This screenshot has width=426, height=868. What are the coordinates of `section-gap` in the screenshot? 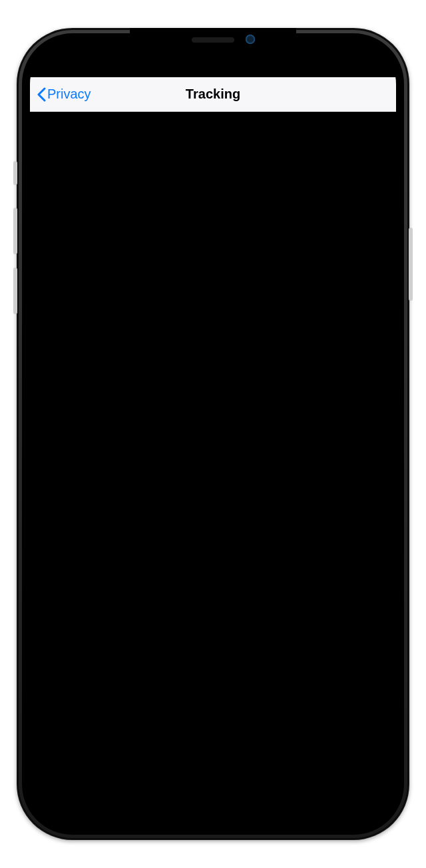 It's located at (213, 126).